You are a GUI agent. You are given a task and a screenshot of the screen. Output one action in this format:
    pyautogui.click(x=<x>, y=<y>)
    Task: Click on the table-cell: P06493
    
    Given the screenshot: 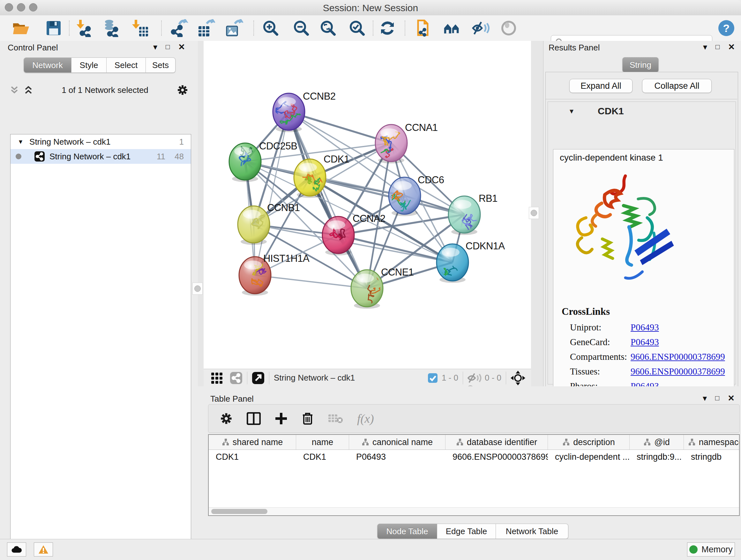 What is the action you would take?
    pyautogui.click(x=397, y=457)
    